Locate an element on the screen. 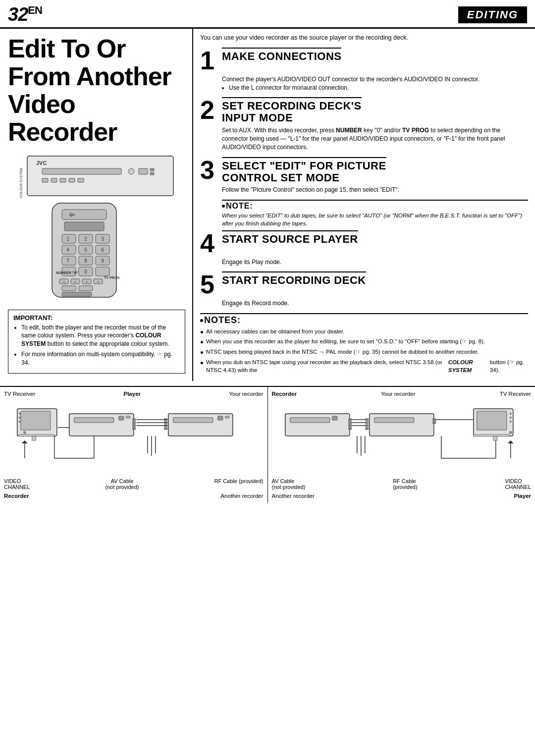 The height and width of the screenshot is (756, 535). section-1-header: 1 MAKE CONNECTIONS is located at coordinates (364, 60).